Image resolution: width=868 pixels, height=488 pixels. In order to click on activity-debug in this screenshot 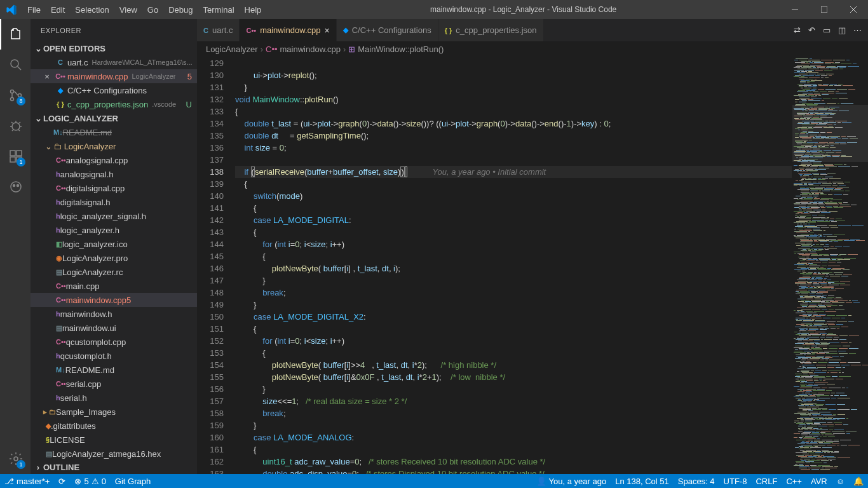, I will do `click(15, 126)`.